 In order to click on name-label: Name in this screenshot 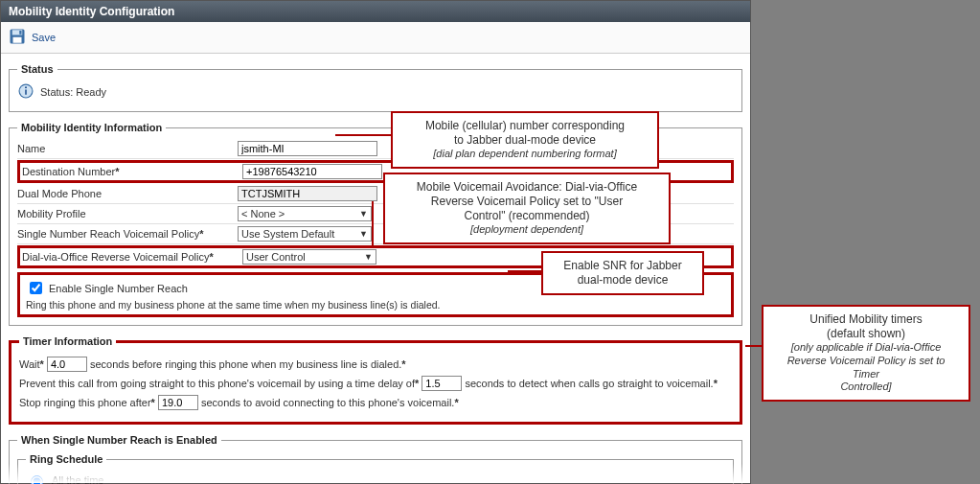, I will do `click(127, 149)`.